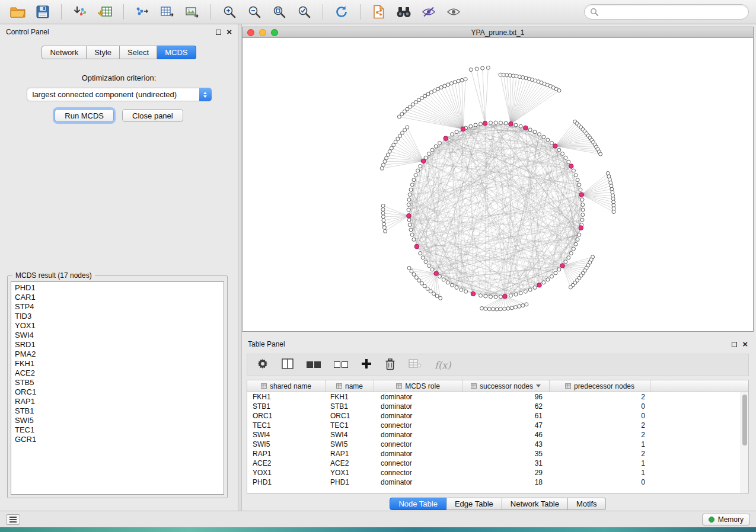 Image resolution: width=756 pixels, height=532 pixels. Describe the element at coordinates (429, 12) in the screenshot. I see `hide-details-button` at that location.